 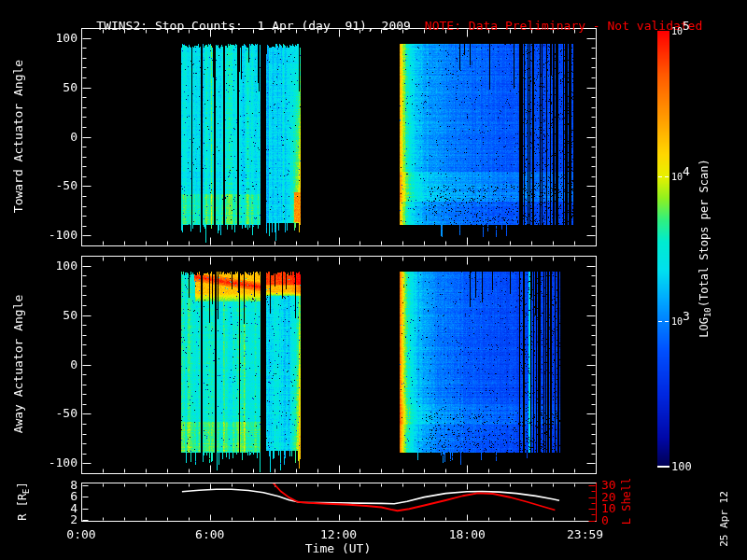 What do you see at coordinates (209, 534) in the screenshot?
I see `time-tick-label: 6:00` at bounding box center [209, 534].